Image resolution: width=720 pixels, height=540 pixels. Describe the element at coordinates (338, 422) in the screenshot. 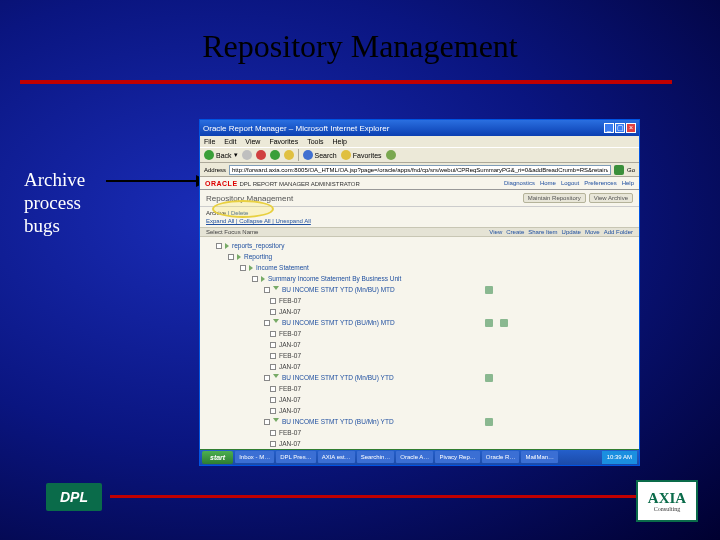

I see `tree-label: BU INCOME STMT YTD (BU/Mn) YTD` at that location.